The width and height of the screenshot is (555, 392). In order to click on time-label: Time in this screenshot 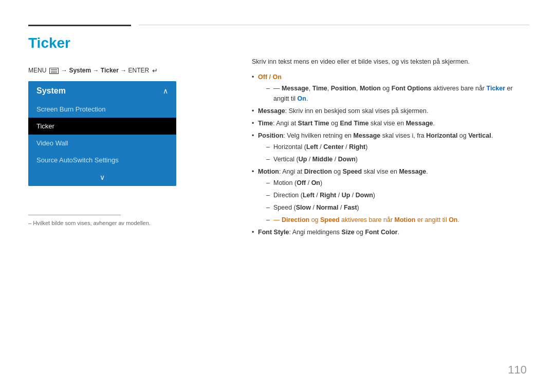, I will do `click(320, 88)`.